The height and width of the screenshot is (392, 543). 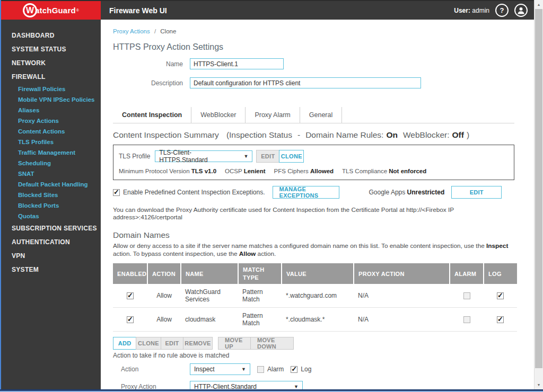 I want to click on tab-general: General, so click(x=321, y=115).